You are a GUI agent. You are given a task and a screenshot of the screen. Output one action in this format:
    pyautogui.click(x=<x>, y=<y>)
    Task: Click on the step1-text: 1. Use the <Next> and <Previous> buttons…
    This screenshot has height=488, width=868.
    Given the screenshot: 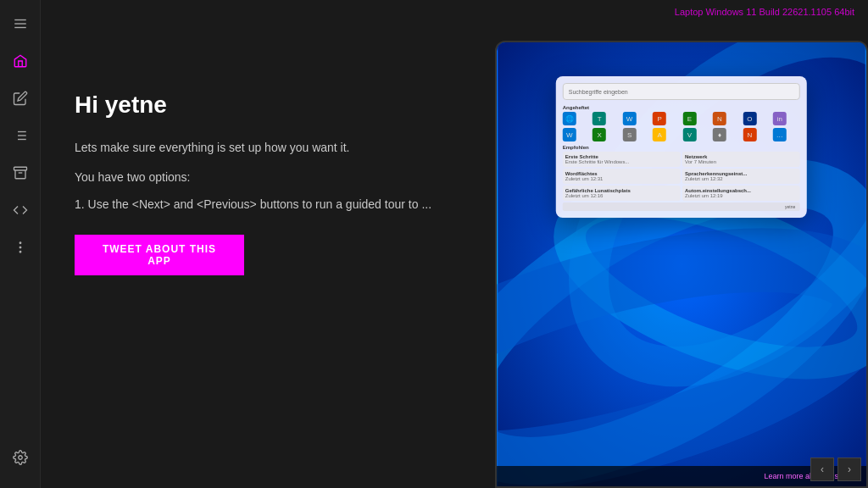 What is the action you would take?
    pyautogui.click(x=259, y=204)
    